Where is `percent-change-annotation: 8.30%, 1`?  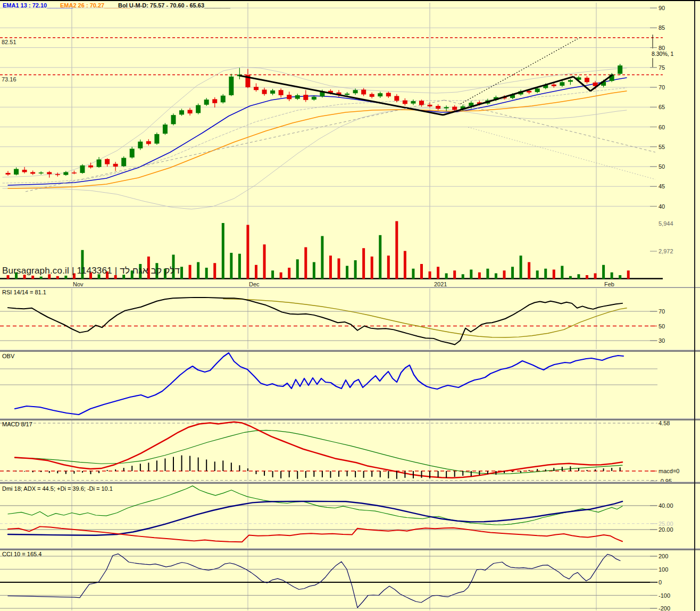
percent-change-annotation: 8.30%, 1 is located at coordinates (663, 54).